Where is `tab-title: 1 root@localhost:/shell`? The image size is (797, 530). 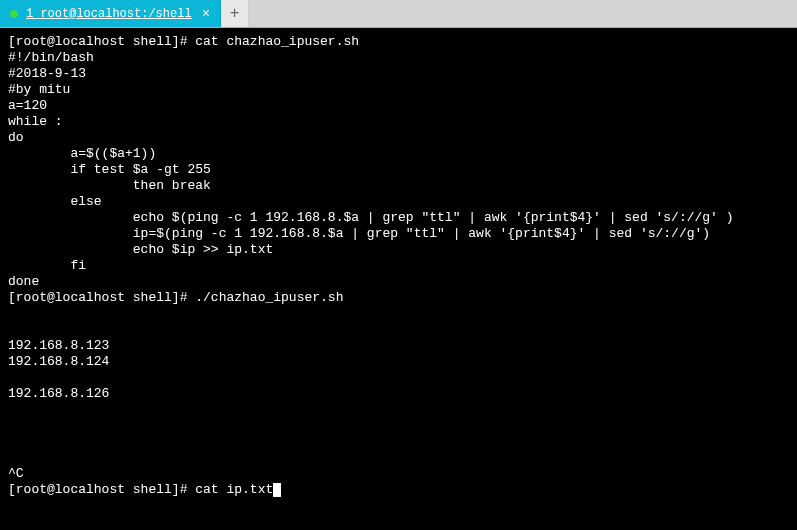
tab-title: 1 root@localhost:/shell is located at coordinates (109, 14).